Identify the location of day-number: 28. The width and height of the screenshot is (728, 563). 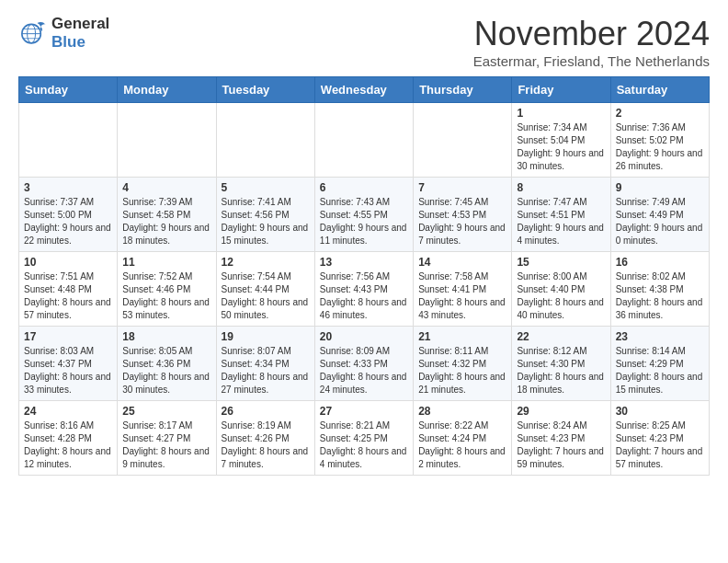
(462, 411).